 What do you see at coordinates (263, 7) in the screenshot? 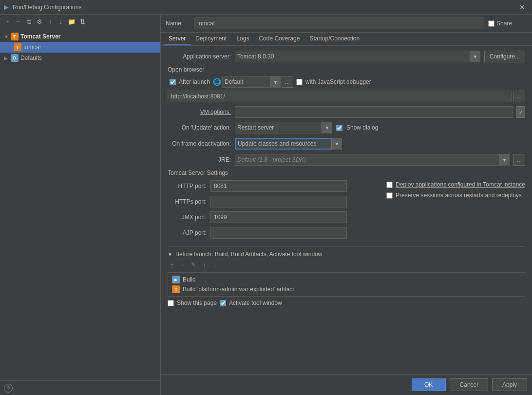
I see `title-bar-text: Run/Debug Configurations` at bounding box center [263, 7].